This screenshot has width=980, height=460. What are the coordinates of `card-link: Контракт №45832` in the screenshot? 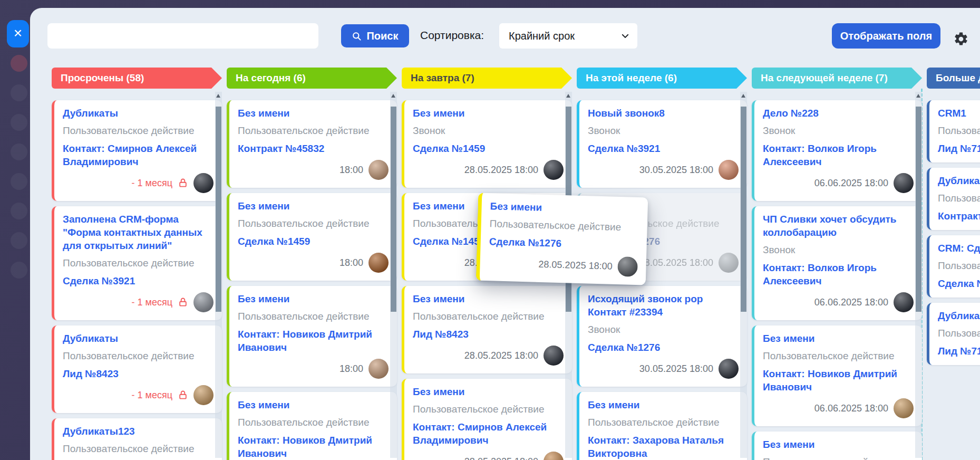 It's located at (313, 149).